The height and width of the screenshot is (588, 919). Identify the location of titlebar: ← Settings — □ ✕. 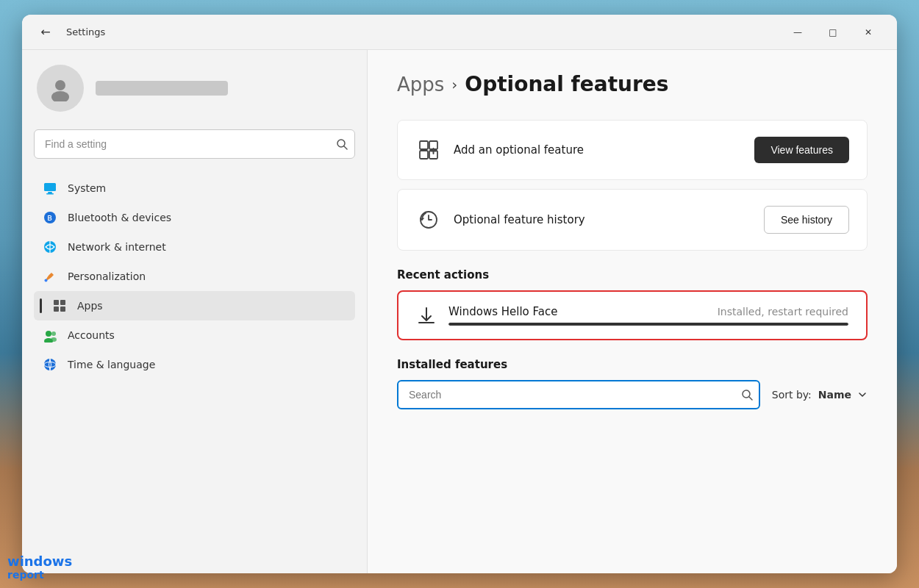
(460, 32).